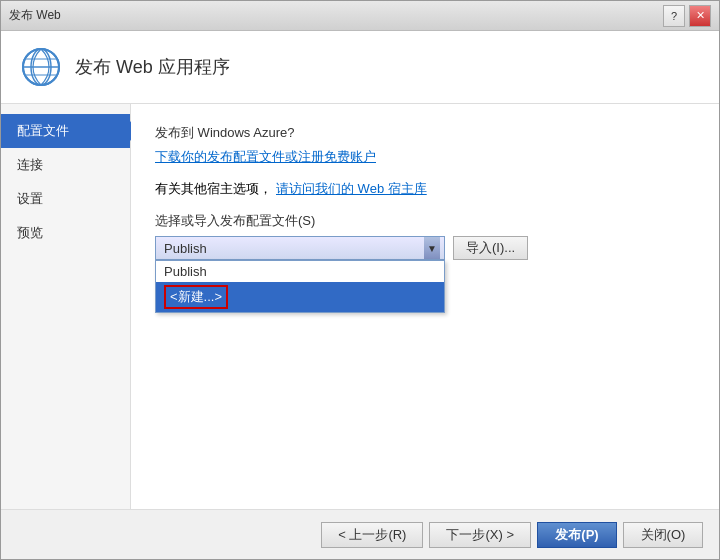 Image resolution: width=720 pixels, height=560 pixels. Describe the element at coordinates (425, 133) in the screenshot. I see `azure-question: 发布到 Windows Azure?` at that location.